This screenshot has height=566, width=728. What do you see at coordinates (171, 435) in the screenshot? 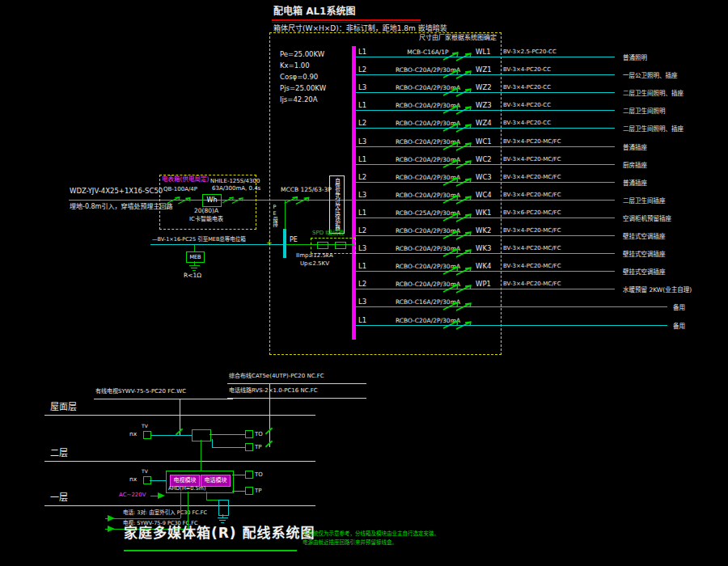
I see `floor2-tv-line` at bounding box center [171, 435].